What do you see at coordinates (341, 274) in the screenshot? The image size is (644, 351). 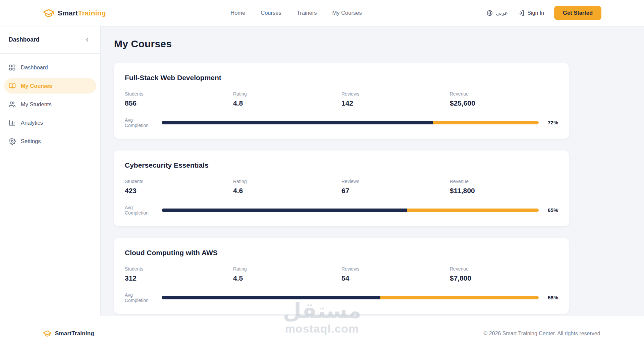 I see `course-stats: Students 312 Rating 4.5 Reviews 54 Reven…` at bounding box center [341, 274].